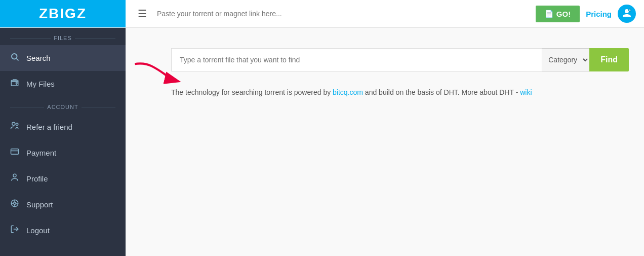 Image resolution: width=644 pixels, height=256 pixels. What do you see at coordinates (15, 205) in the screenshot?
I see `support-icon` at bounding box center [15, 205].